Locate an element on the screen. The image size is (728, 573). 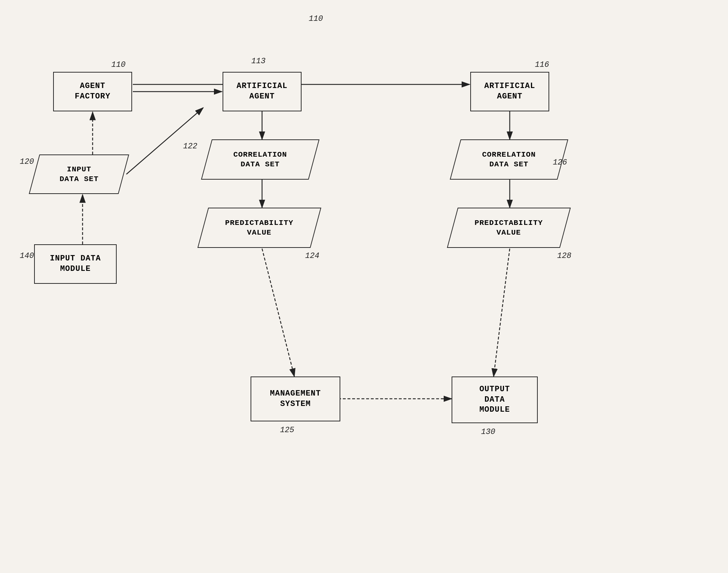
ref-116: 116 is located at coordinates (542, 65).